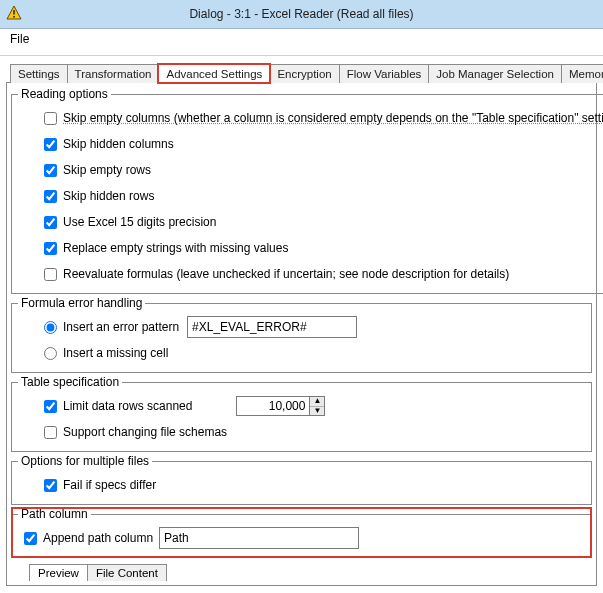 The width and height of the screenshot is (603, 593). What do you see at coordinates (58, 572) in the screenshot?
I see `preview-tab-preview: Preview` at bounding box center [58, 572].